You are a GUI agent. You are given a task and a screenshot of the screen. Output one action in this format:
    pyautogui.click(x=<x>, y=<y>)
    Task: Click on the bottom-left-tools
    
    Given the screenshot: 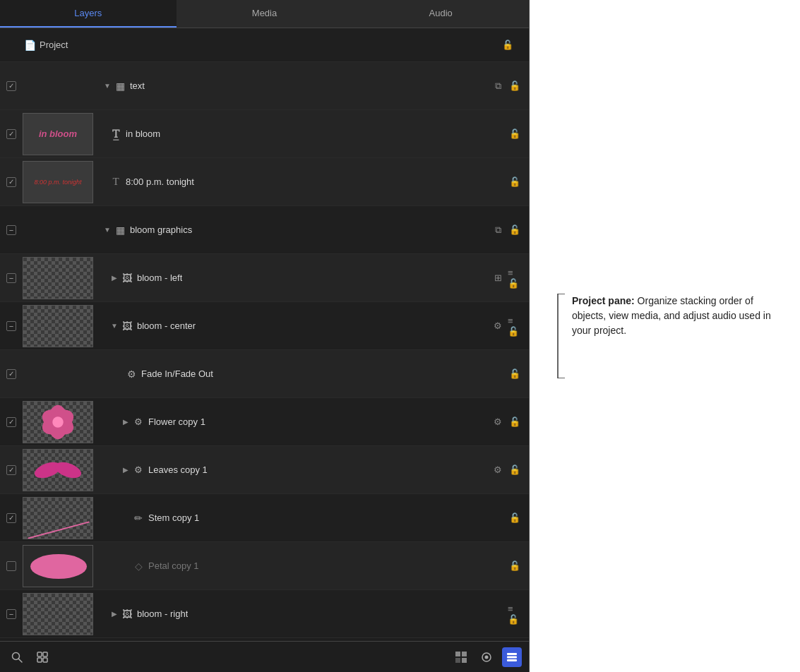 What is the action you would take?
    pyautogui.click(x=30, y=657)
    